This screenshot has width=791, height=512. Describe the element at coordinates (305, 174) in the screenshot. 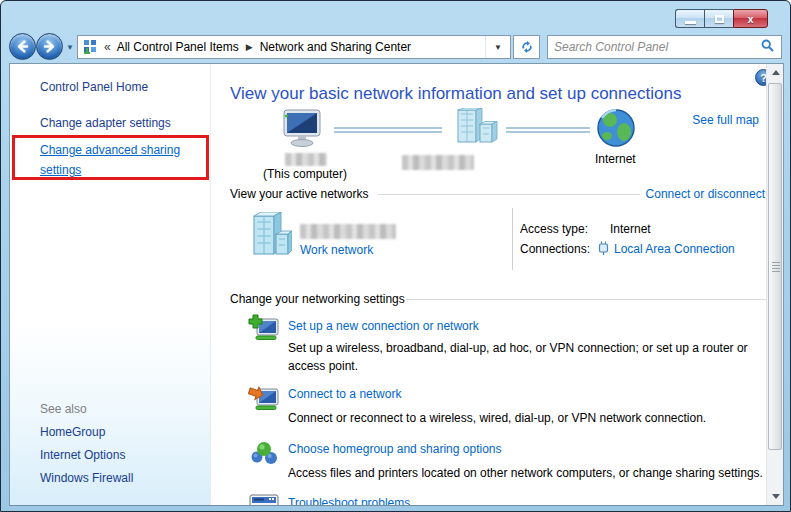

I see `this-computer-label: (This computer)` at that location.